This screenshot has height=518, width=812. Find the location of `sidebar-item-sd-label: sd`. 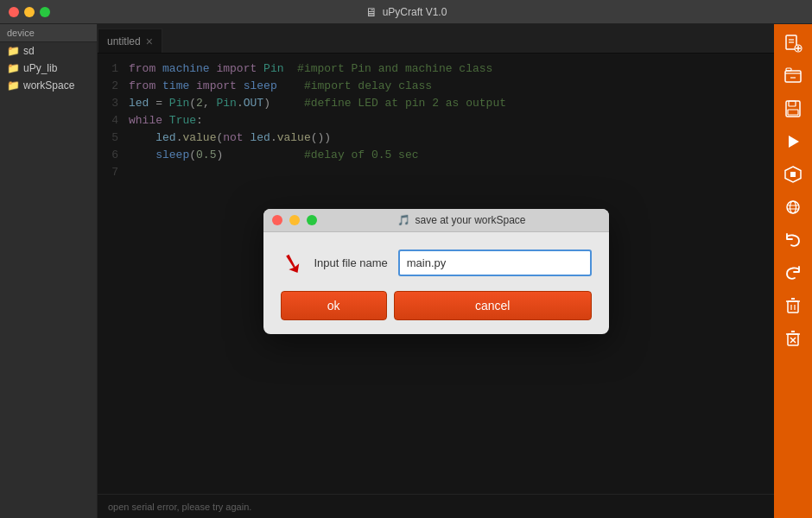

sidebar-item-sd-label: sd is located at coordinates (29, 51).